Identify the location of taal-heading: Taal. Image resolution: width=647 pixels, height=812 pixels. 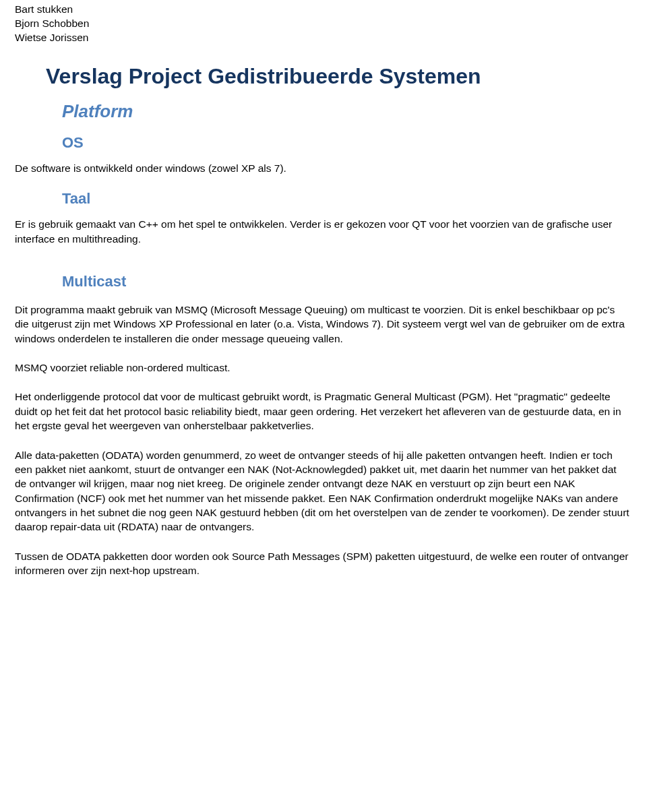
(347, 199).